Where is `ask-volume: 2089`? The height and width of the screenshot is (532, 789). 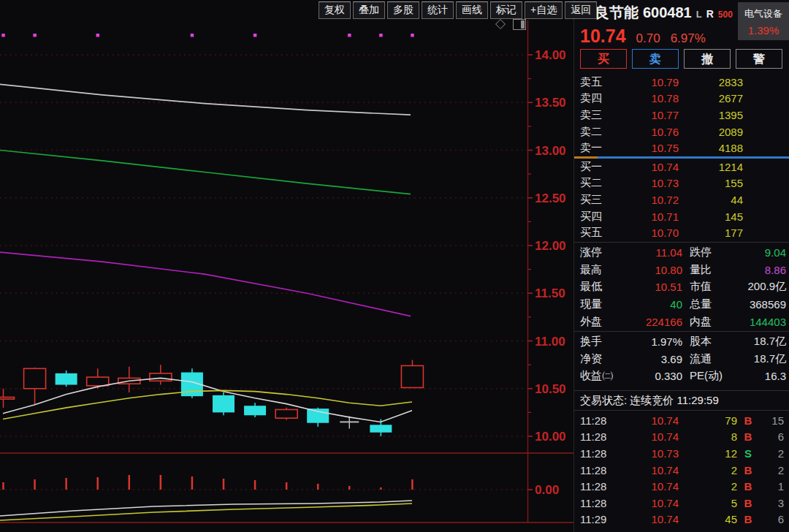 ask-volume: 2089 is located at coordinates (711, 132).